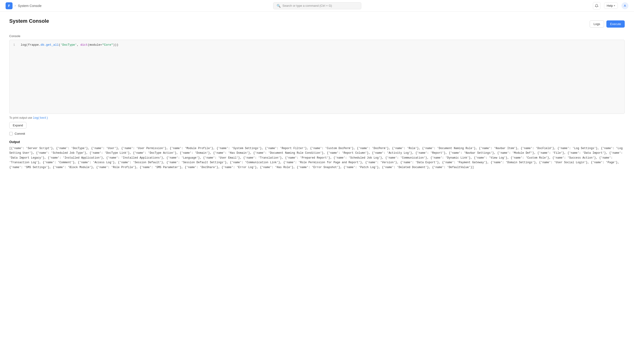 This screenshot has height=364, width=634. What do you see at coordinates (625, 6) in the screenshot?
I see `avatar: A` at bounding box center [625, 6].